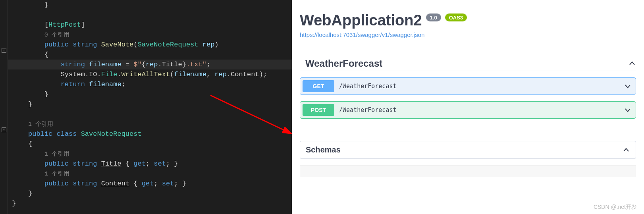 The height and width of the screenshot is (214, 644). Describe the element at coordinates (150, 75) in the screenshot. I see `code-line: System.IO.File.WriteAllText(filename, re…` at that location.